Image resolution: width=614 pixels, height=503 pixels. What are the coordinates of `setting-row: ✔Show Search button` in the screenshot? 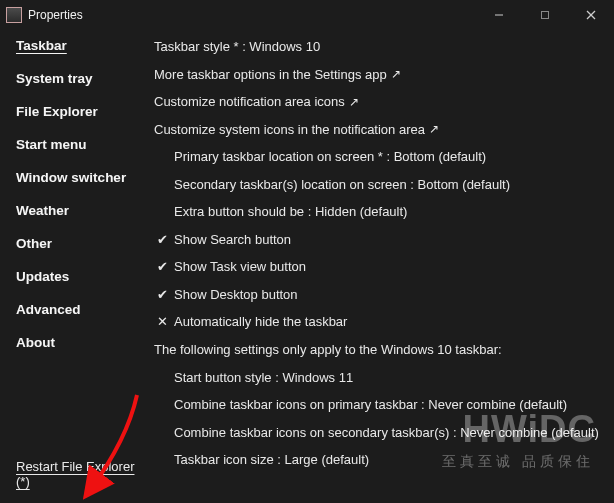 It's located at (379, 240).